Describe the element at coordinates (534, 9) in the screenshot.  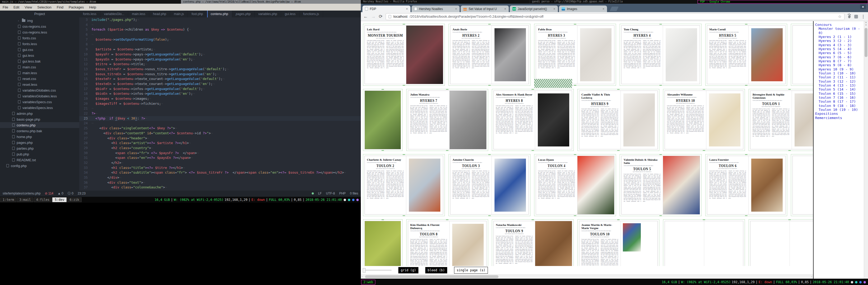
I see `browser-tab-javascript-parseint-: w3JavaScript parseInt()×` at that location.